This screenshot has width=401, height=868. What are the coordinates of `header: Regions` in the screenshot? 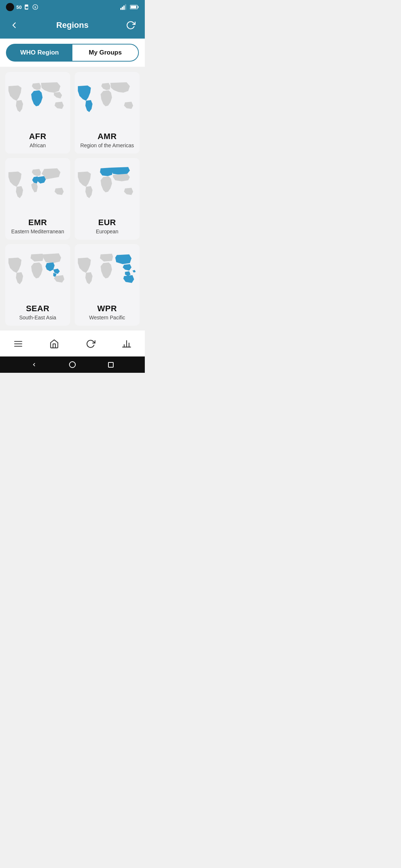 It's located at (72, 26).